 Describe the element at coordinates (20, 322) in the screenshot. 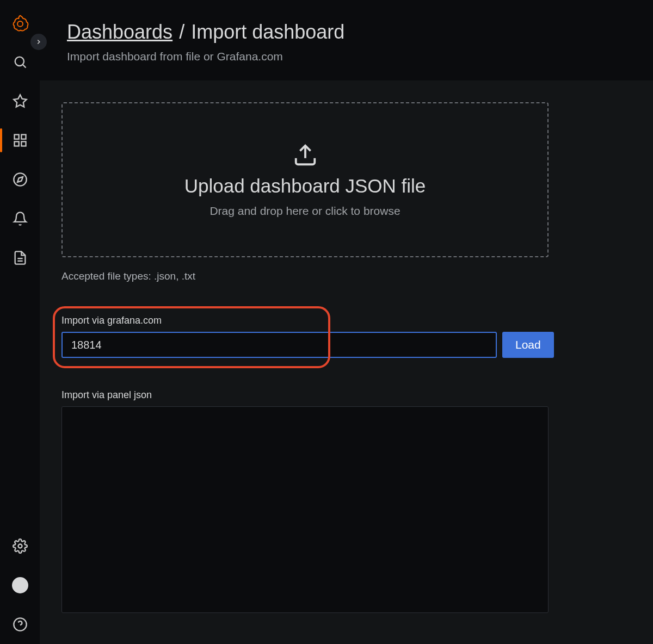

I see `sidebar` at that location.